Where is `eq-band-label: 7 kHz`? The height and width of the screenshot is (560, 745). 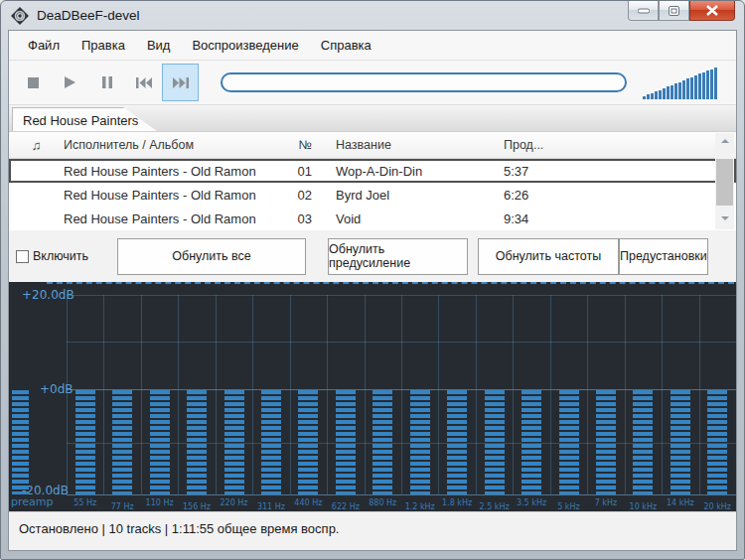
eq-band-label: 7 kHz is located at coordinates (606, 502).